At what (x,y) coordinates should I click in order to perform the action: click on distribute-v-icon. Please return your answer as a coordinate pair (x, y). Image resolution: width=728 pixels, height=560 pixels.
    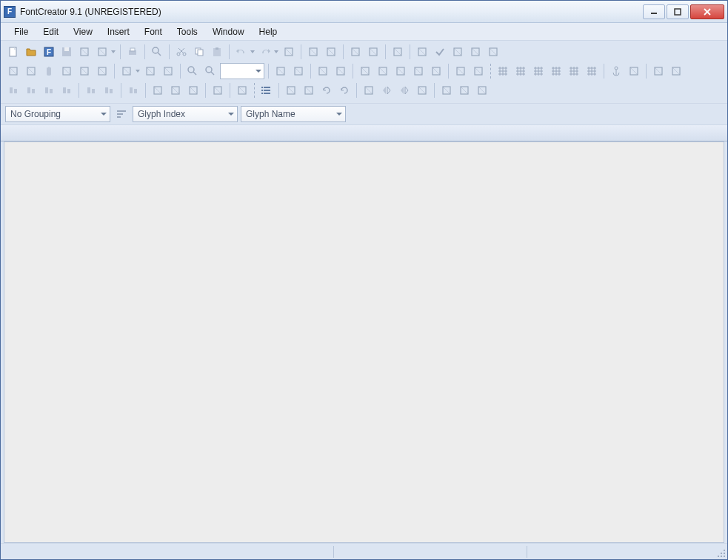
    Looking at the image, I should click on (109, 90).